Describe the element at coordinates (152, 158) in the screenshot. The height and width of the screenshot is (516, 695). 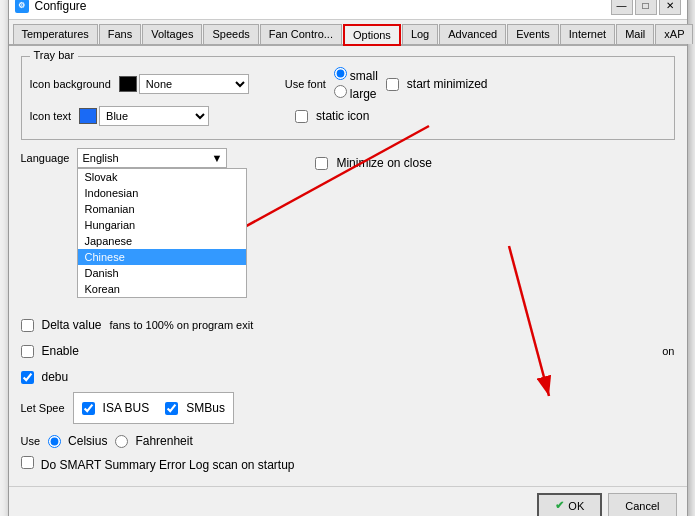
I see `language-dropdown-trigger: English ▼` at that location.